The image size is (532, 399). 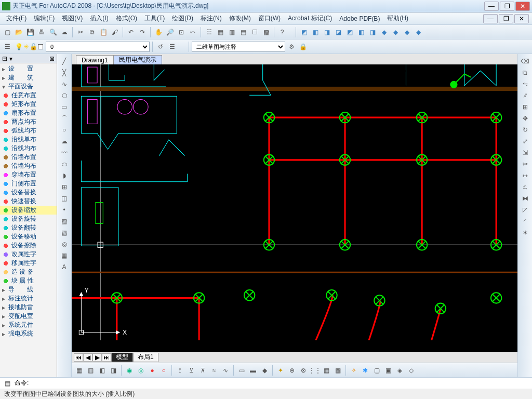 What do you see at coordinates (281, 370) in the screenshot?
I see `bt17-icon: ✦` at bounding box center [281, 370].